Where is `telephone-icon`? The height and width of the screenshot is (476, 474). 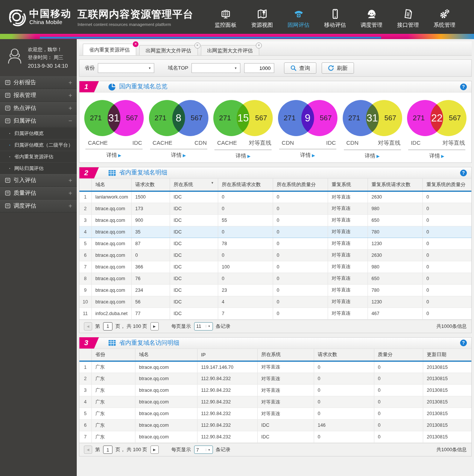
telephone-icon is located at coordinates (299, 12).